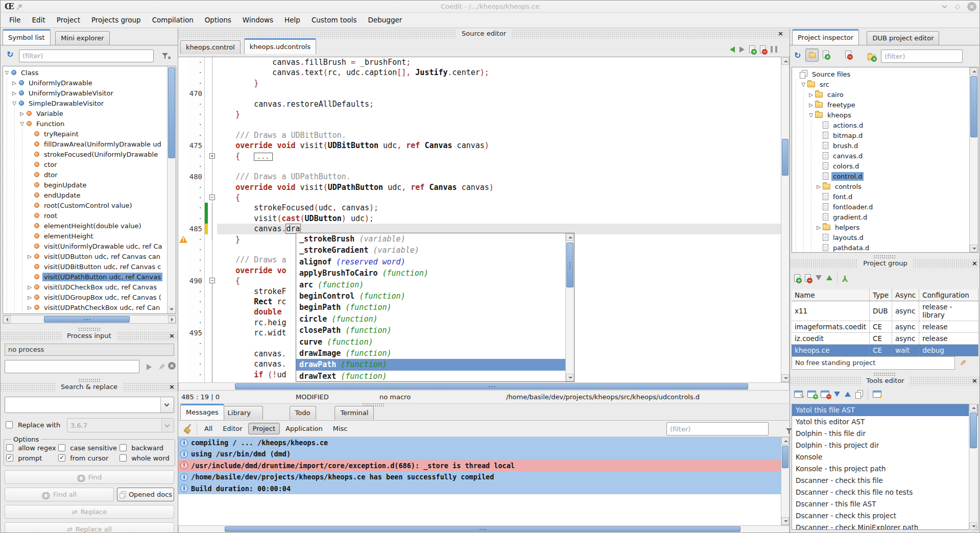 The width and height of the screenshot is (980, 533). Describe the element at coordinates (188, 428) in the screenshot. I see `clear-messages-icon` at that location.